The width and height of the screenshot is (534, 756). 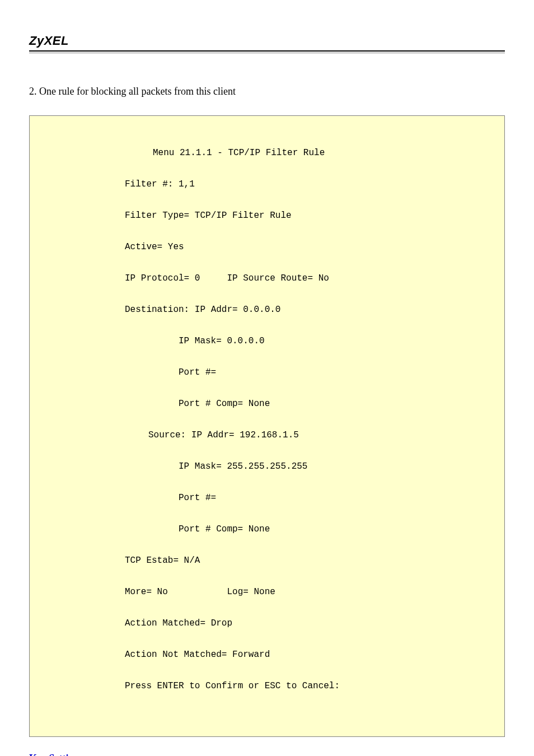 What do you see at coordinates (267, 754) in the screenshot?
I see `key-settings-heading: Key Settings:` at bounding box center [267, 754].